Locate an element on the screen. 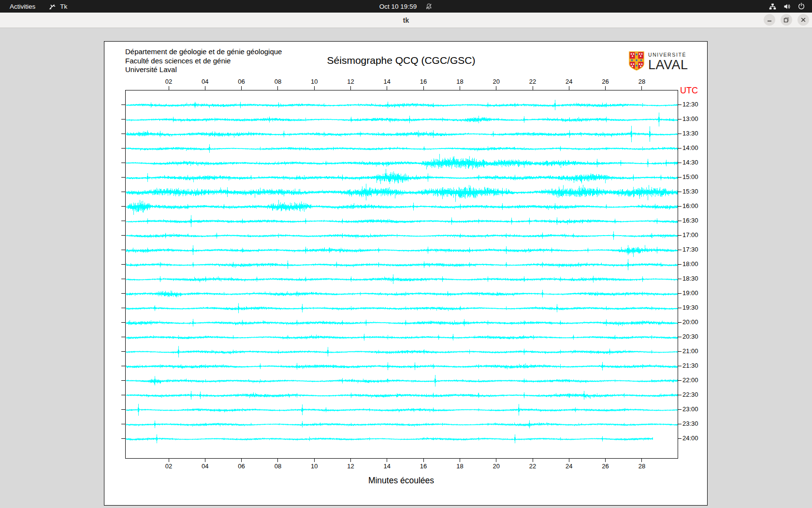  x-tick-label-bottom: 10 is located at coordinates (314, 466).